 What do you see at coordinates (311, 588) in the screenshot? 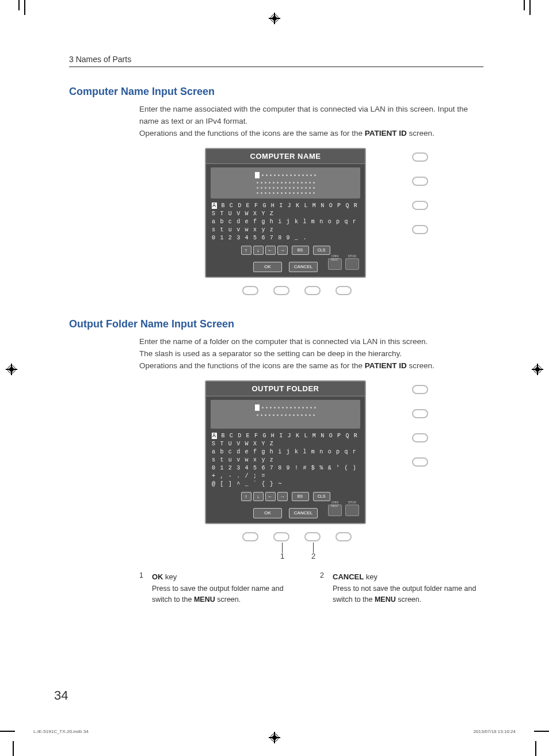
I see `legend: 1 OK key Press to save the output folder…` at bounding box center [311, 588].